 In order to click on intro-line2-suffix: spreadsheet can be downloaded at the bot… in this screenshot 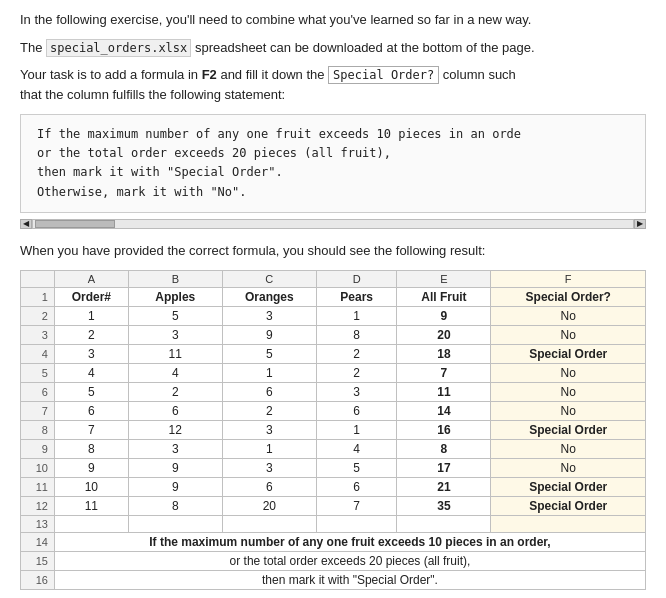, I will do `click(362, 48)`.